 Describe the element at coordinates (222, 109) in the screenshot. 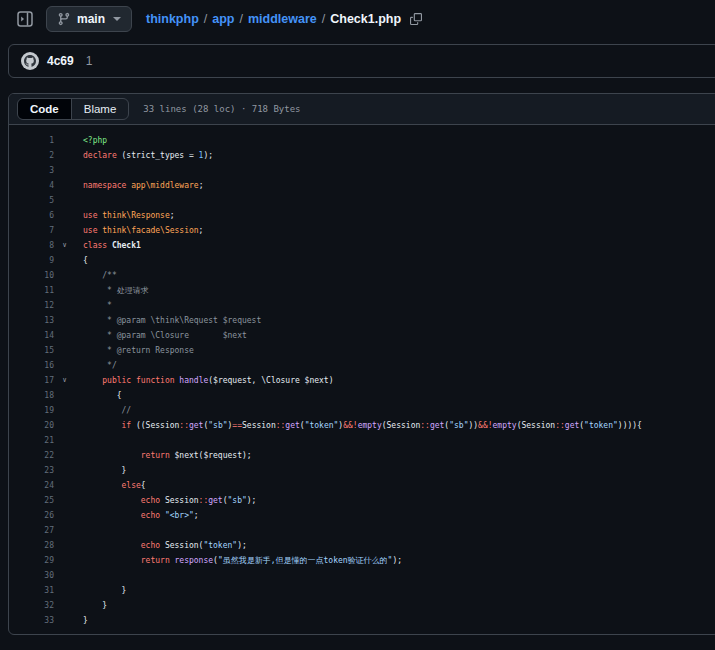

I see `file-meta-info: 33 lines (28 loc) · 718 Bytes` at that location.